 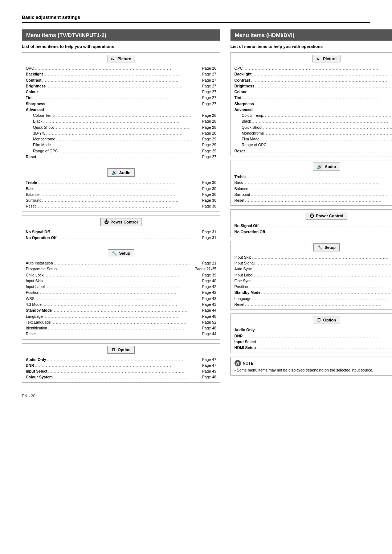 What do you see at coordinates (121, 269) in the screenshot?
I see `list-item: Programme Setup.........................…` at bounding box center [121, 269].